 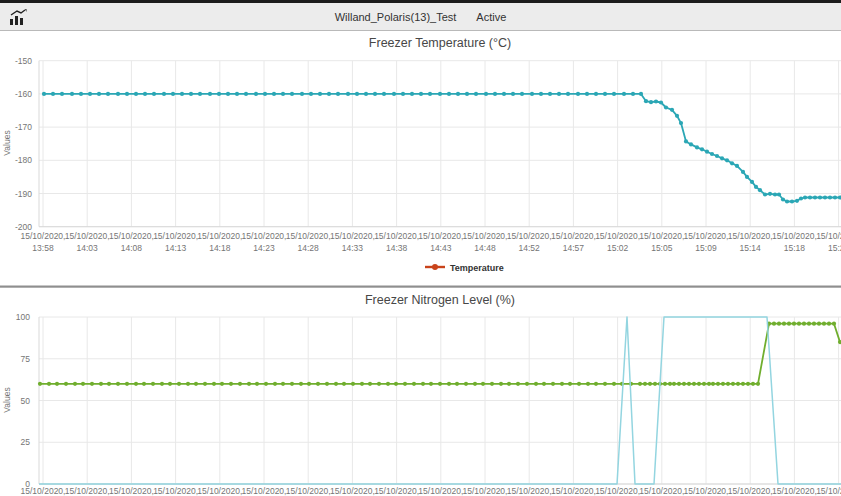 I want to click on y-tick-label: 50, so click(x=26, y=401).